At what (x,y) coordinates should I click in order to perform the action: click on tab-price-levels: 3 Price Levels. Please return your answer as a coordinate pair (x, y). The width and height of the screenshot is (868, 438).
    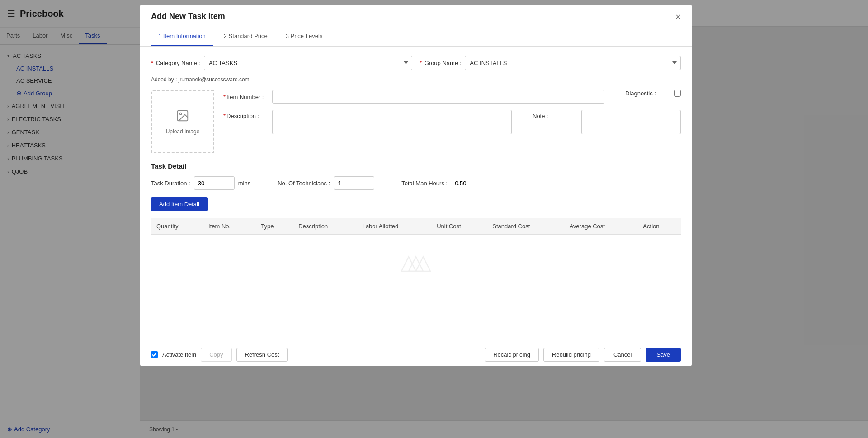
    Looking at the image, I should click on (304, 37).